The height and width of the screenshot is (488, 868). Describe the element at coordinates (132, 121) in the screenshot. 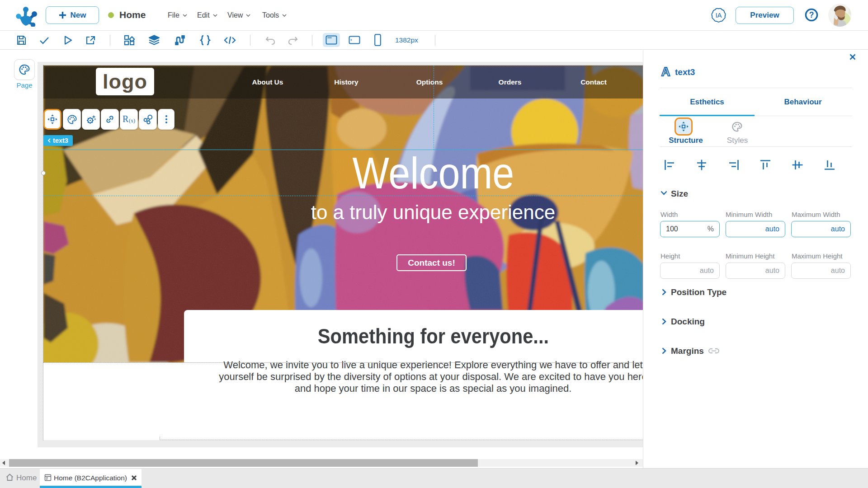

I see `svg-text: (x)` at that location.